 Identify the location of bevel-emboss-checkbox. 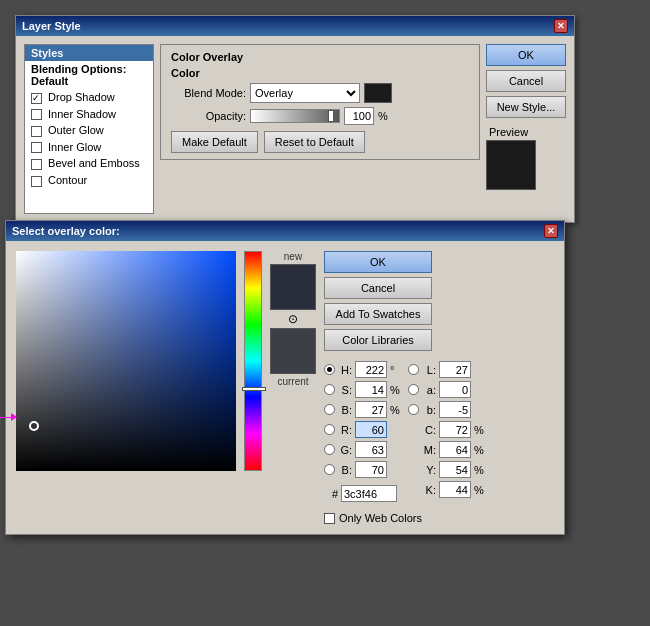
(36, 164).